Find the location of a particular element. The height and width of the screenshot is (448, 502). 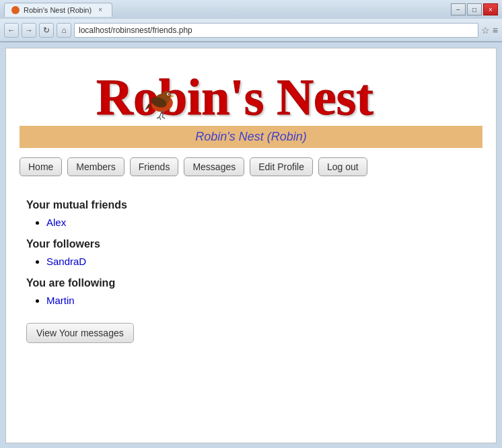

logo-area: Robin's Nest is located at coordinates (251, 90).